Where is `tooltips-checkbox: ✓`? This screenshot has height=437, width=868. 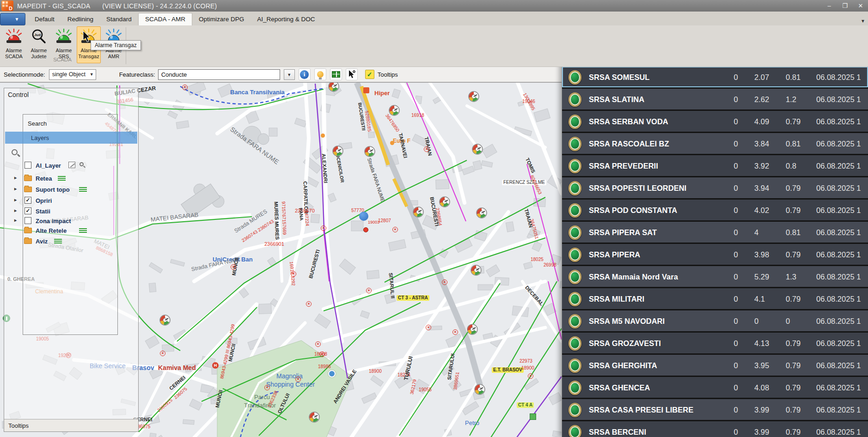
tooltips-checkbox: ✓ is located at coordinates (370, 74).